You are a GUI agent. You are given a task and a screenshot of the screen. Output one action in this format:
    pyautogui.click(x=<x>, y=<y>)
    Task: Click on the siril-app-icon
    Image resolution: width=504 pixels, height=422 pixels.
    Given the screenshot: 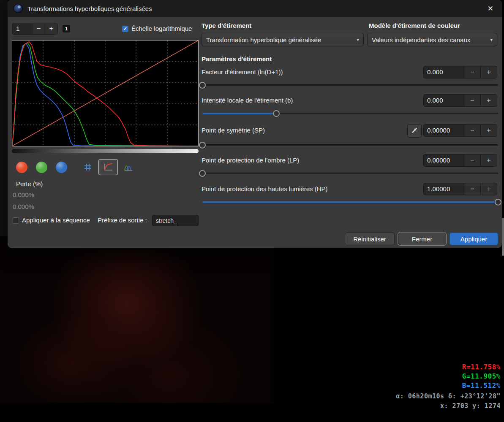 What is the action you would take?
    pyautogui.click(x=18, y=8)
    